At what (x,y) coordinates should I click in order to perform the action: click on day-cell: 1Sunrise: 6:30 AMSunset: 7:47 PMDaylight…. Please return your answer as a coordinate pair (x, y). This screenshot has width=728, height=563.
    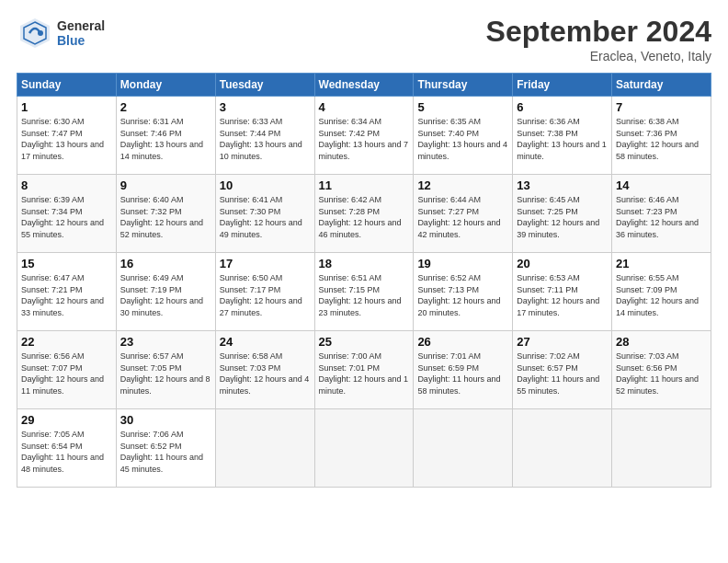
    Looking at the image, I should click on (67, 136).